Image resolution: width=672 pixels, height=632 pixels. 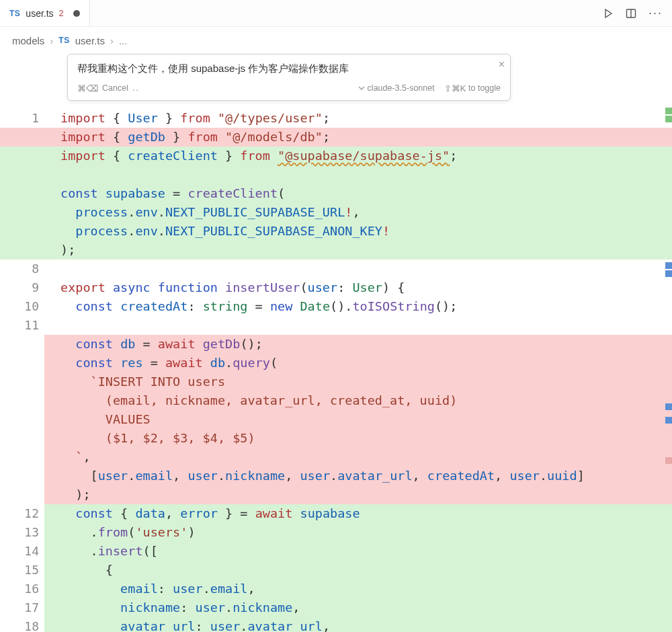 I want to click on code-line: .insert([, so click(x=358, y=551).